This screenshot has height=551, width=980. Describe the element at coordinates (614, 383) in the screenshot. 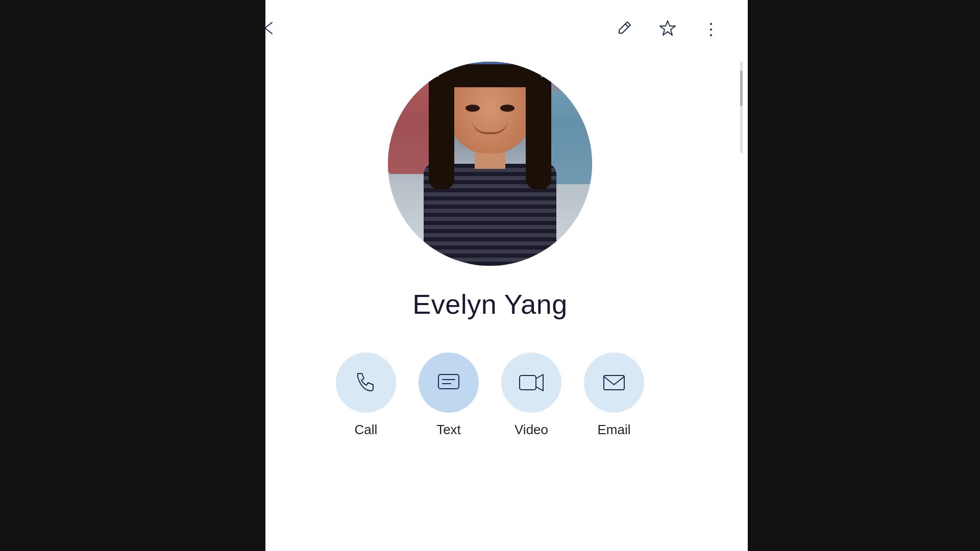

I see `email-icon` at that location.